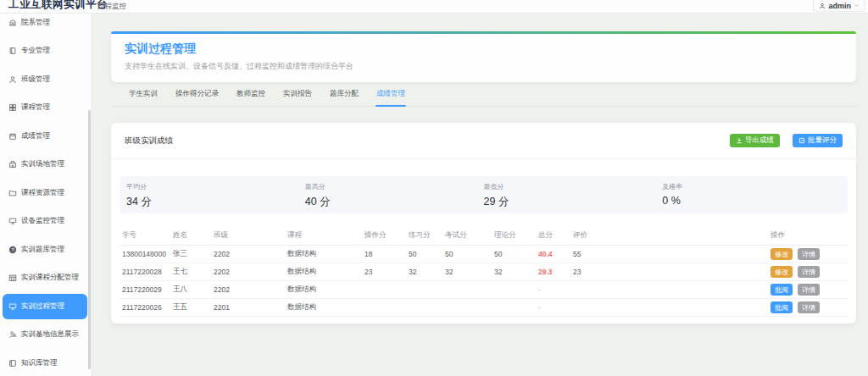  I want to click on table-cell: 55, so click(670, 254).